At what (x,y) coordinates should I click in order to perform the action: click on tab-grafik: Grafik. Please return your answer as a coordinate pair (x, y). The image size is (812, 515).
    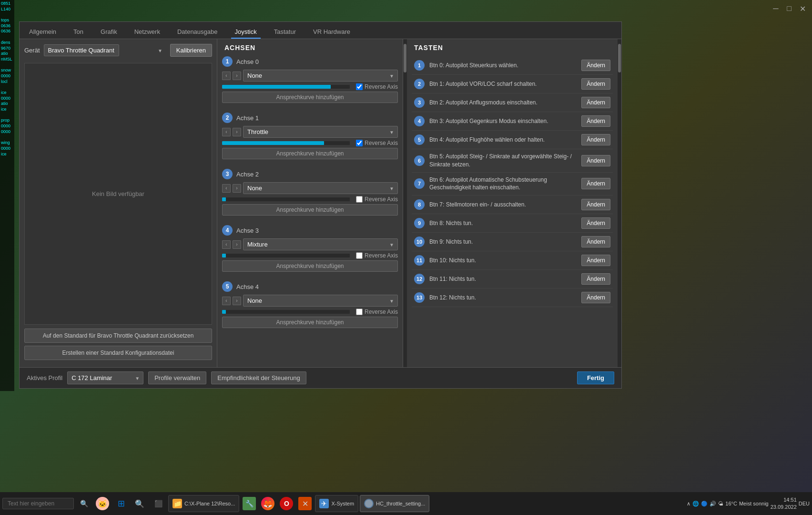
    Looking at the image, I should click on (109, 32).